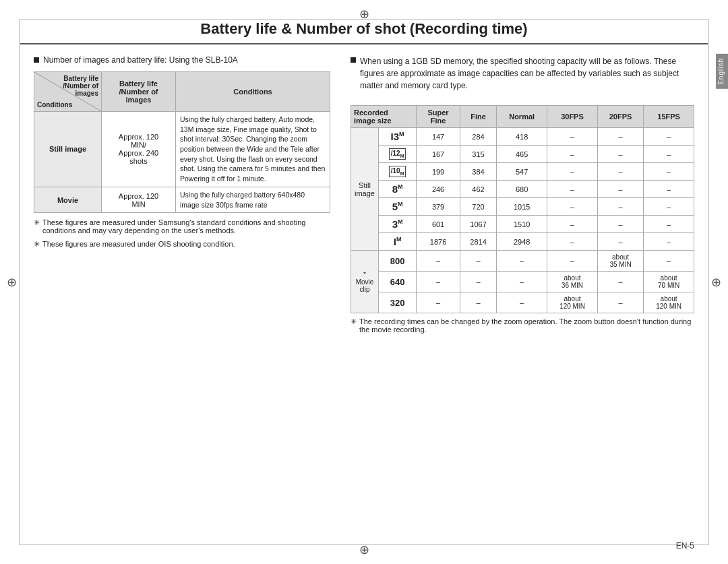 This screenshot has width=728, height=564. Describe the element at coordinates (620, 189) in the screenshot. I see `8m-20: –` at that location.